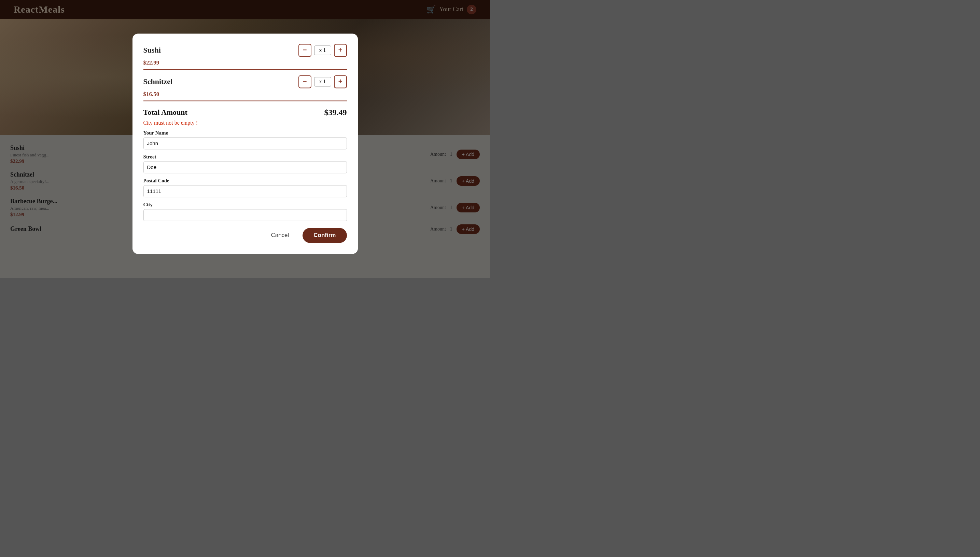  What do you see at coordinates (245, 181) in the screenshot?
I see `postal-label: Postal Code` at bounding box center [245, 181].